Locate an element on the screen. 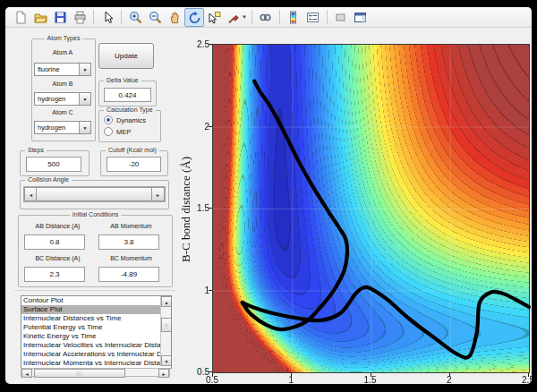 Image resolution: width=537 pixels, height=392 pixels. zoom-in-icon is located at coordinates (135, 18).